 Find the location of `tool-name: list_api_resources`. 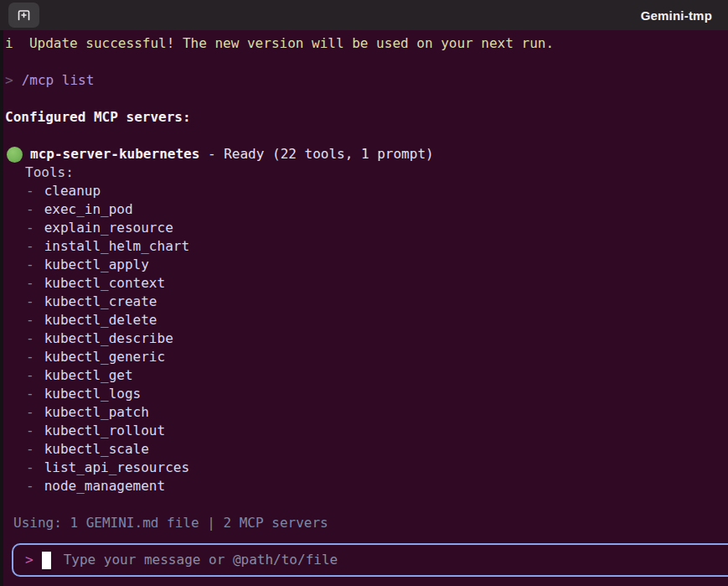

tool-name: list_api_resources is located at coordinates (117, 468).